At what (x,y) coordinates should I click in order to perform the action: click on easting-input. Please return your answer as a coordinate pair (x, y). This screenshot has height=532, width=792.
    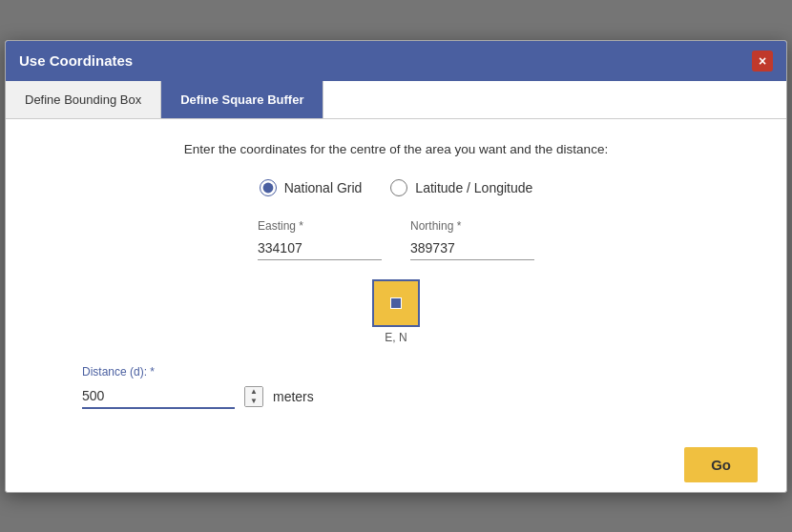
    Looking at the image, I should click on (320, 248).